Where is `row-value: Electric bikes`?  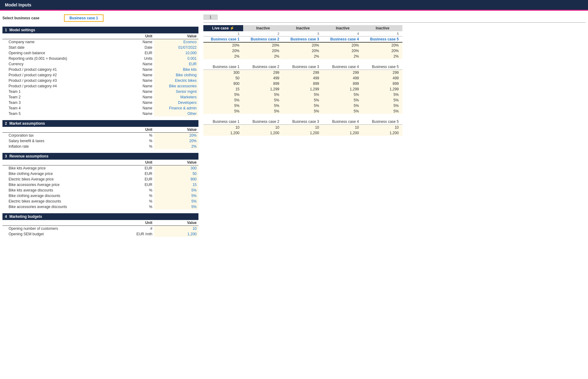
row-value: Electric bikes is located at coordinates (176, 81).